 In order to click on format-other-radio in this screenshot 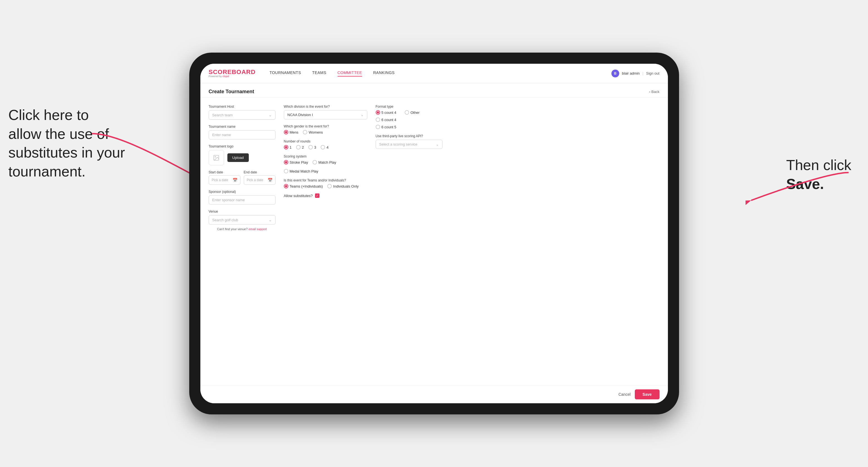, I will do `click(407, 113)`.